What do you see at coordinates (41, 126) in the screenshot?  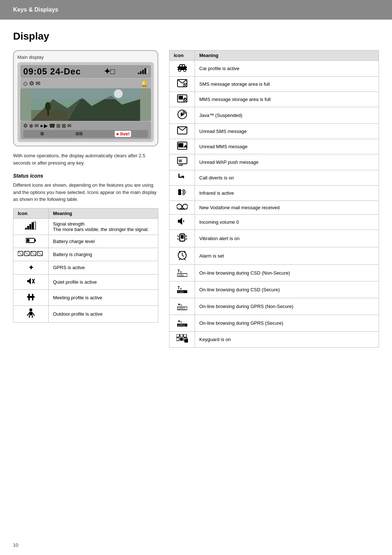 I see `bottom-icon-4: ●` at bounding box center [41, 126].